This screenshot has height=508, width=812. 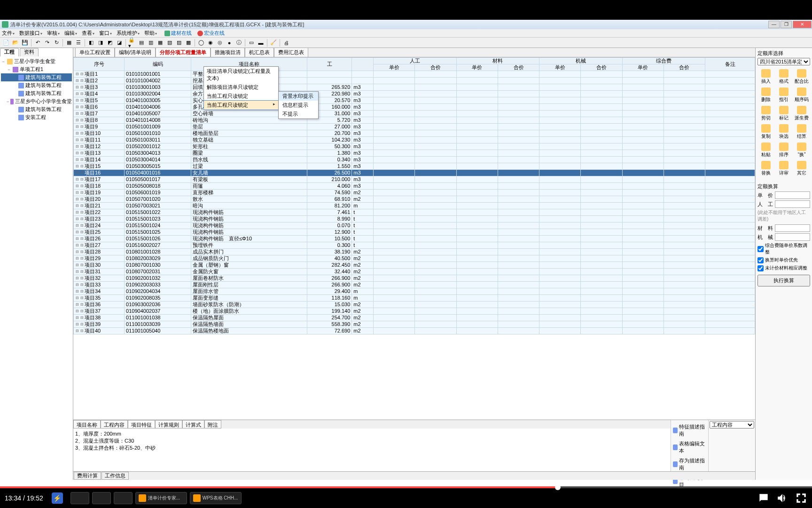 What do you see at coordinates (784, 249) in the screenshot?
I see `rp-check-synth: 综合费随单价系数调整` at bounding box center [784, 249].